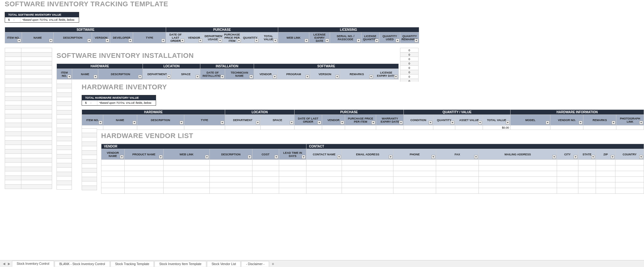 Image resolution: width=644 pixels, height=267 pixels. I want to click on tab-nav-prev-icon: ◀, so click(4, 264).